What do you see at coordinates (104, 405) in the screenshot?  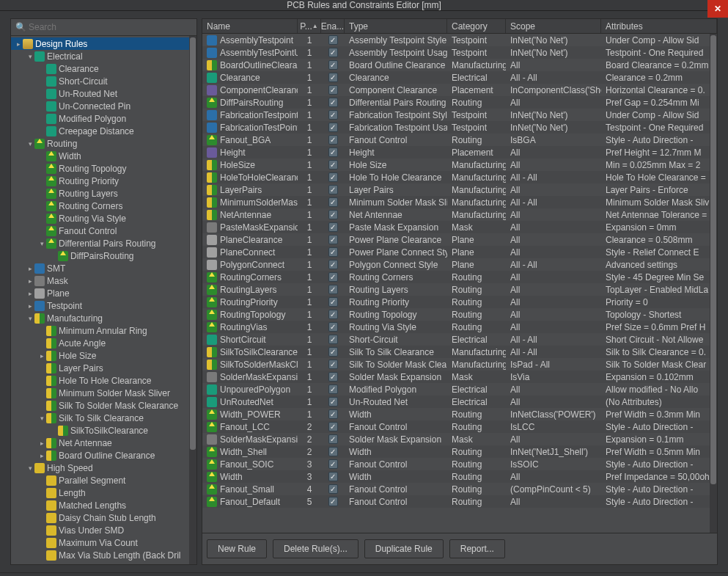 I see `tree-item: Silk To Solder Mask Clearance` at bounding box center [104, 405].